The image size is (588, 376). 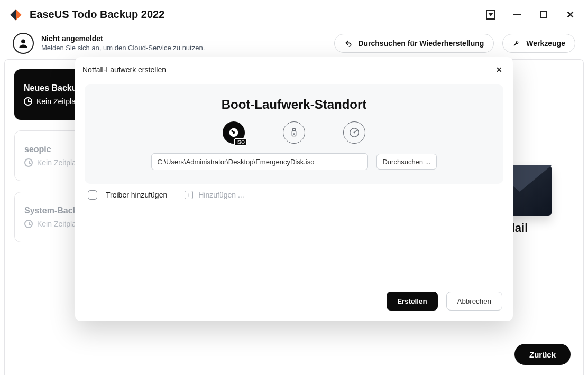 I want to click on panel-title: Boot-Laufwerk-Standort, so click(x=294, y=105).